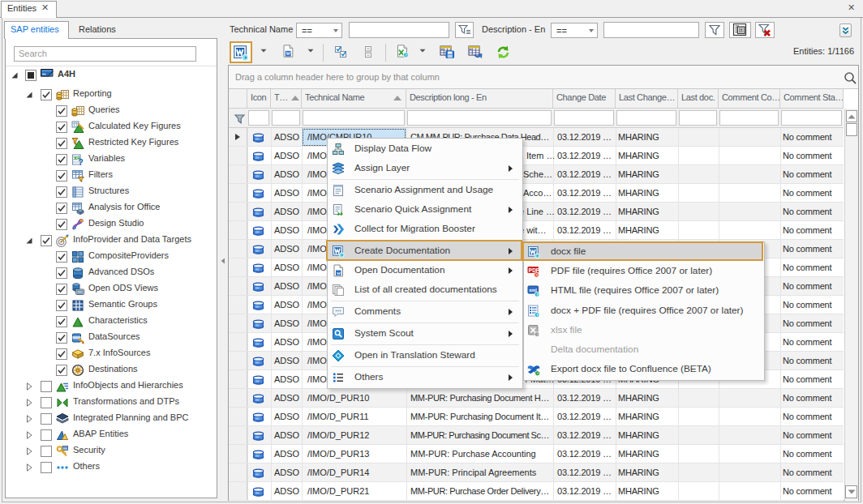 The width and height of the screenshot is (863, 504). I want to click on svg-text: PDF, so click(534, 271).